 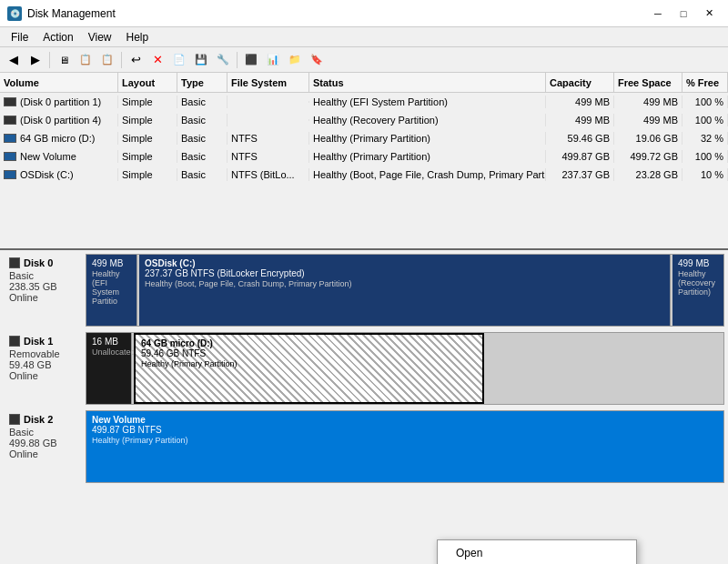 What do you see at coordinates (202, 102) in the screenshot?
I see `td-type-1: Basic` at bounding box center [202, 102].